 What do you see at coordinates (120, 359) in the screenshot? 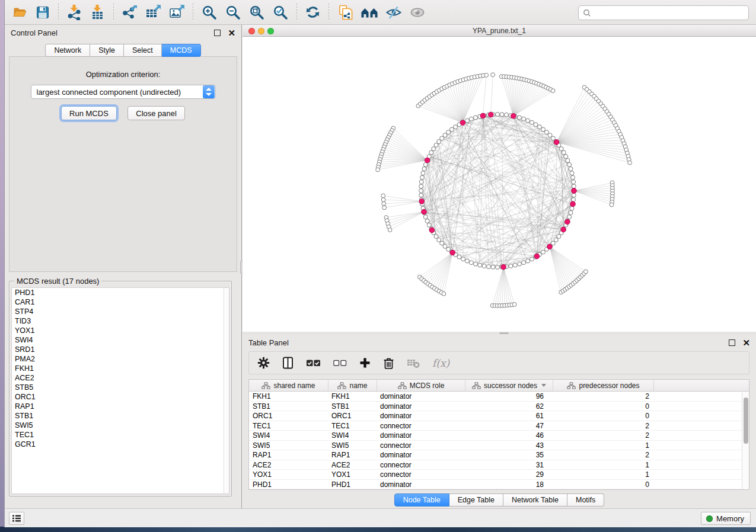
I see `mcds-result-item: PMA2` at bounding box center [120, 359].